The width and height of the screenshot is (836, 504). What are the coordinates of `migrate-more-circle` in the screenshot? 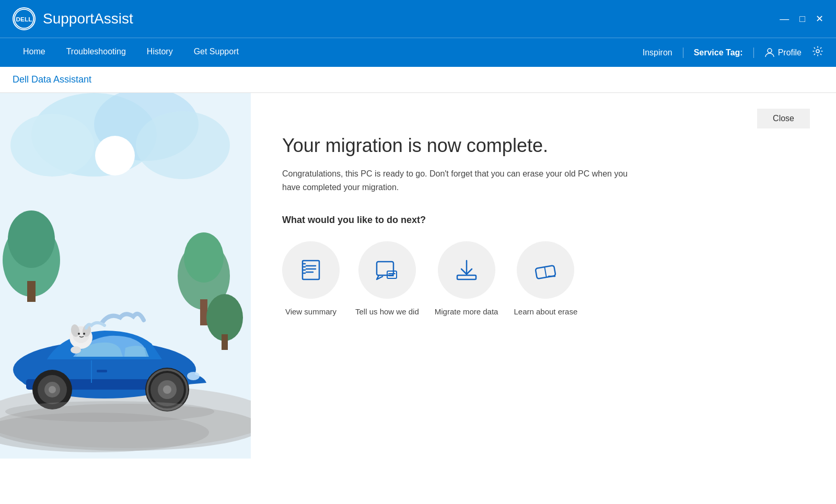 It's located at (467, 270).